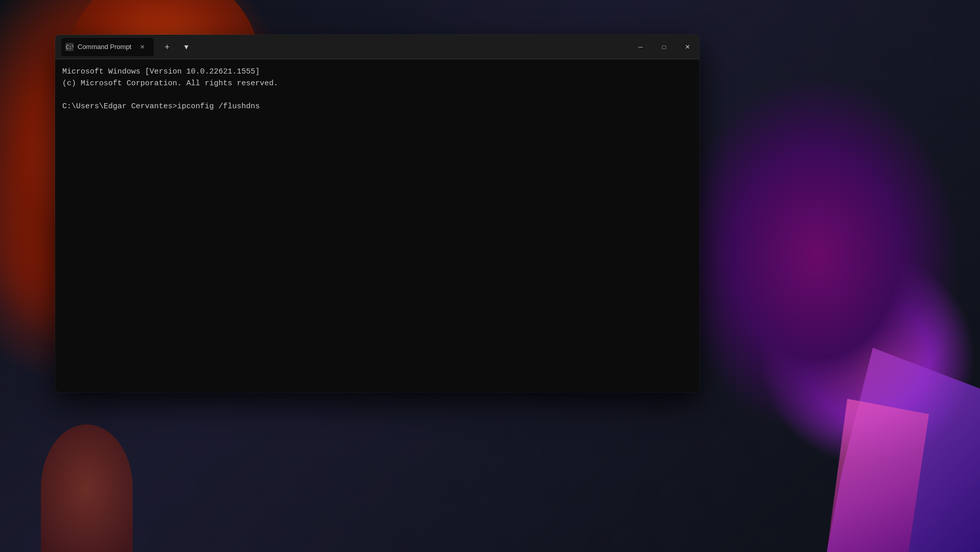 The image size is (980, 552). What do you see at coordinates (69, 47) in the screenshot?
I see `cmd-icon: C:\` at bounding box center [69, 47].